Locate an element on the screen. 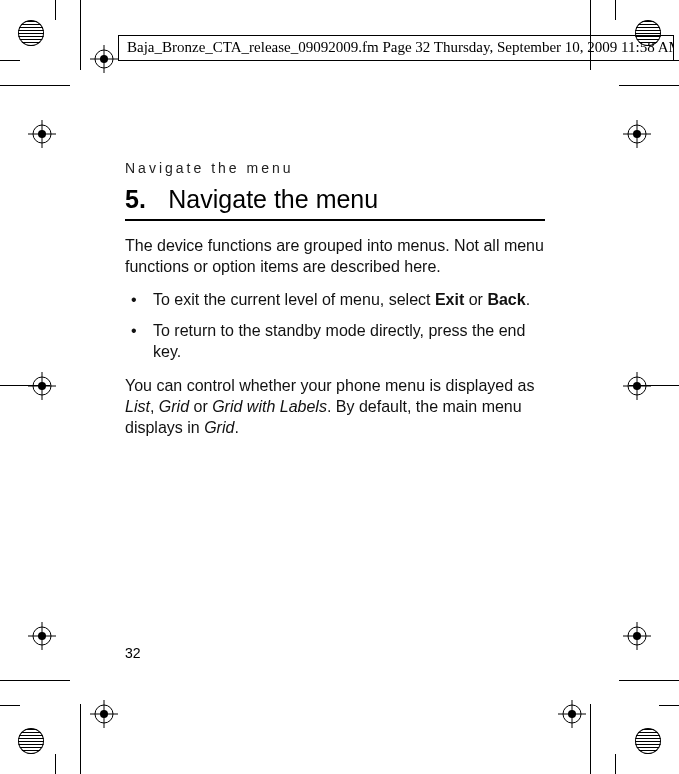 The width and height of the screenshot is (679, 774). page-number: 32 is located at coordinates (133, 653).